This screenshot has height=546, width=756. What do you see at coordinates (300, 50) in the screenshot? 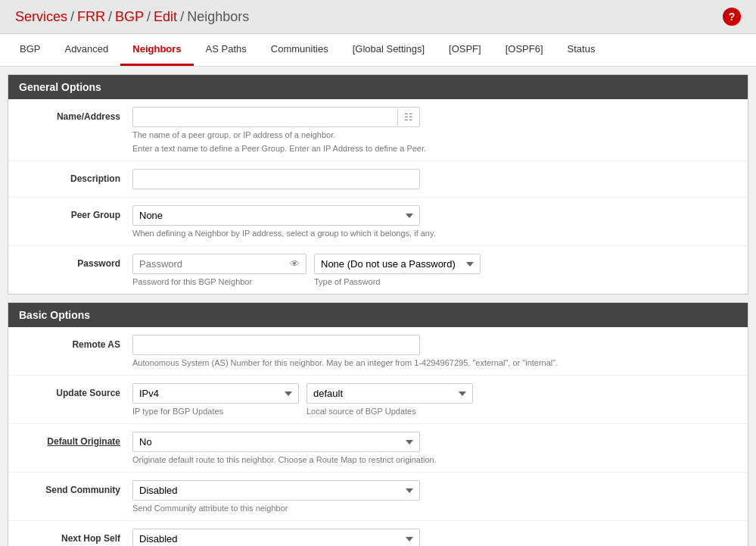
I see `tab-communities: Communities` at bounding box center [300, 50].